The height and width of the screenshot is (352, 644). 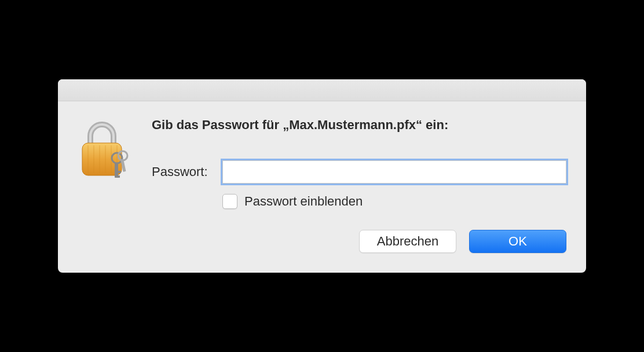 I want to click on lock-with-keys-icon, so click(x=105, y=179).